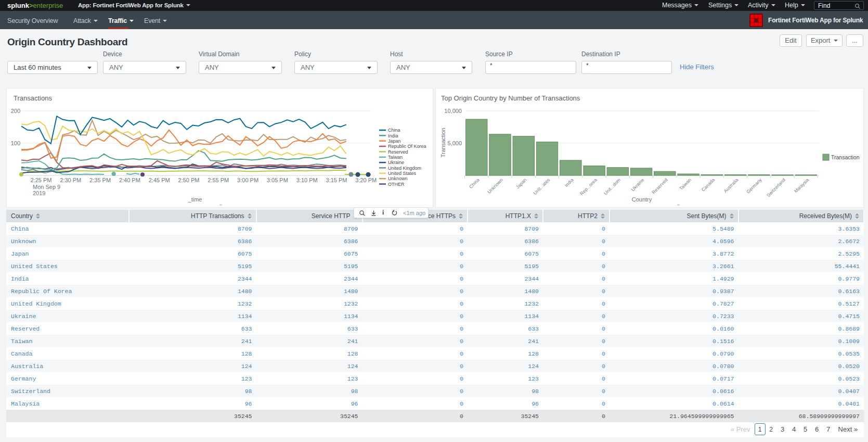  What do you see at coordinates (589, 186) in the screenshot?
I see `svg-text: Rep...orea` at bounding box center [589, 186].